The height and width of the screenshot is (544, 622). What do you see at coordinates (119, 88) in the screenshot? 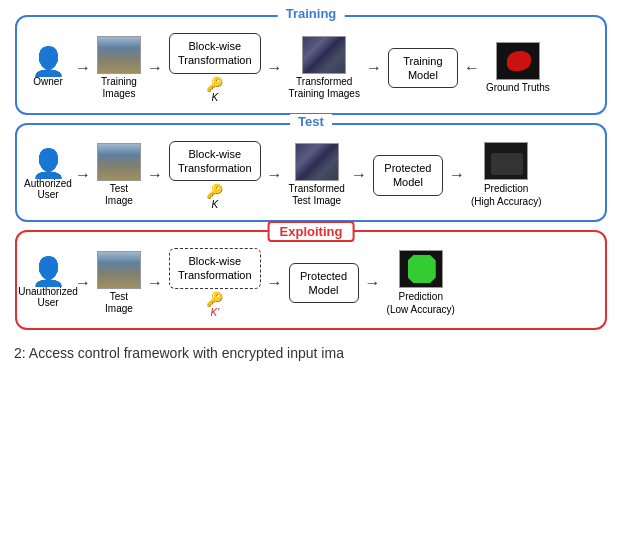
I see `training-images-label: TrainingImages` at bounding box center [119, 88].